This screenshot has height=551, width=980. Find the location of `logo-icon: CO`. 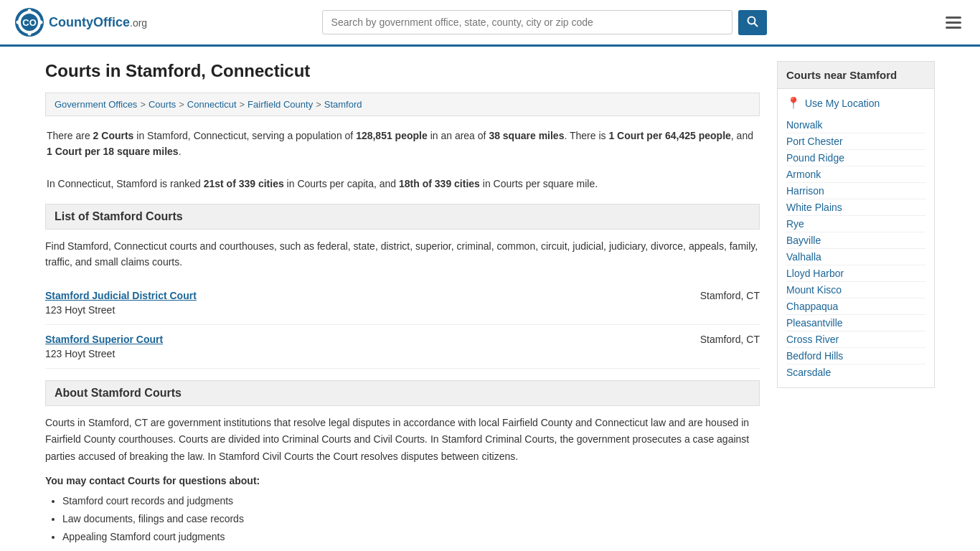

logo-icon: CO is located at coordinates (29, 22).